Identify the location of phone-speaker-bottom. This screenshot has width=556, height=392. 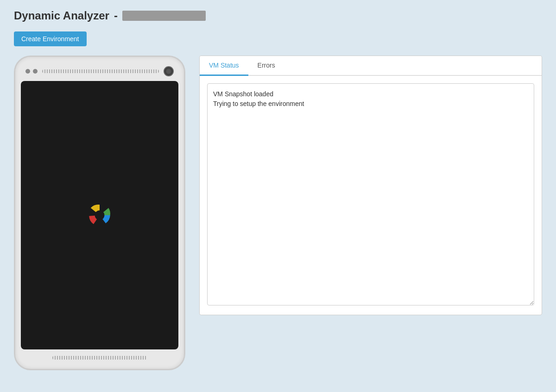
(100, 358).